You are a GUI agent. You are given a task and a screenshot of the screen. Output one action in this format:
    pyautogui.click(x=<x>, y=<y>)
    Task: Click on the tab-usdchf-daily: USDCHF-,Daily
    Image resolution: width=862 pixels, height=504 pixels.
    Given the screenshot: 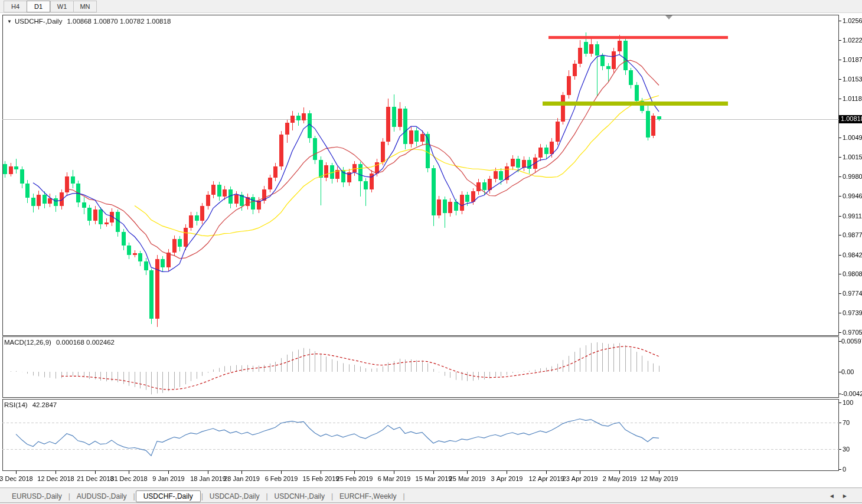 What is the action you would take?
    pyautogui.click(x=168, y=496)
    